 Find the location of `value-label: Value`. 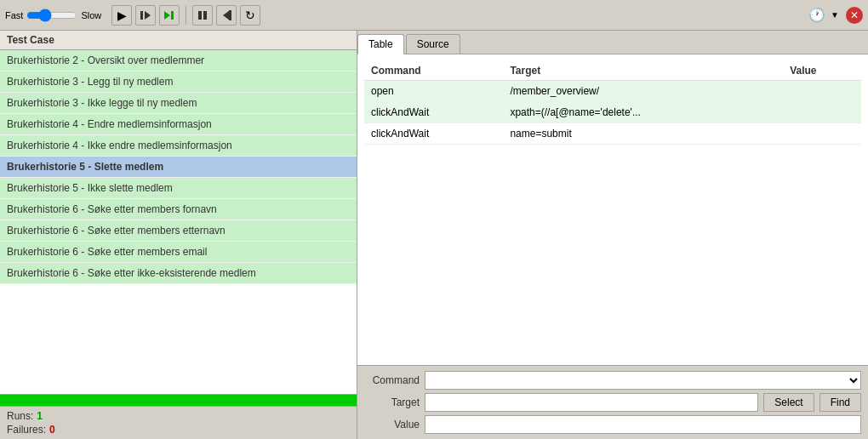

value-label: Value is located at coordinates (391, 425).